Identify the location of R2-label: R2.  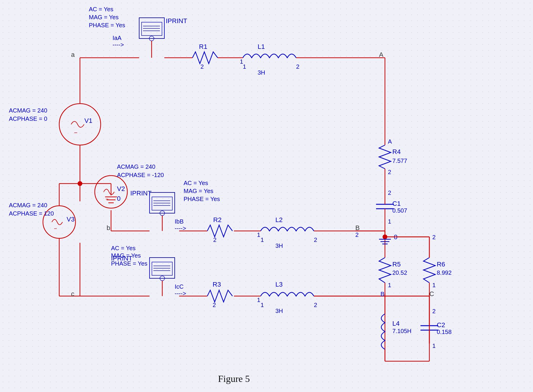
(217, 220).